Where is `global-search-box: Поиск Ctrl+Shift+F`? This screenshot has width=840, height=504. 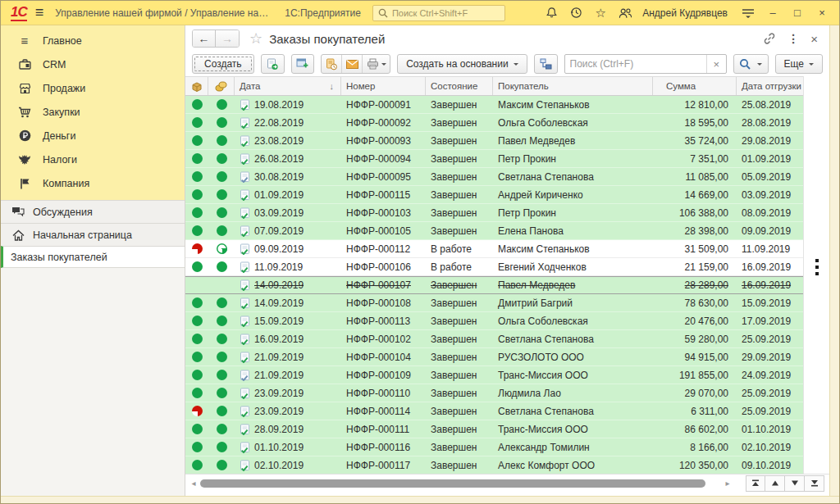 global-search-box: Поиск Ctrl+Shift+F is located at coordinates (439, 13).